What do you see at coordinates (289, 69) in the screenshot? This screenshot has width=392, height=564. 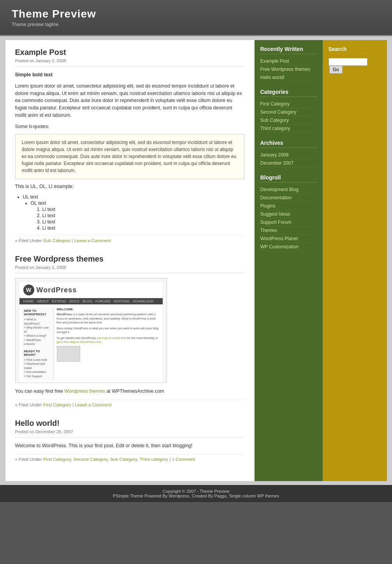 I see `recent-link-2: Free Wordpress themes` at bounding box center [289, 69].